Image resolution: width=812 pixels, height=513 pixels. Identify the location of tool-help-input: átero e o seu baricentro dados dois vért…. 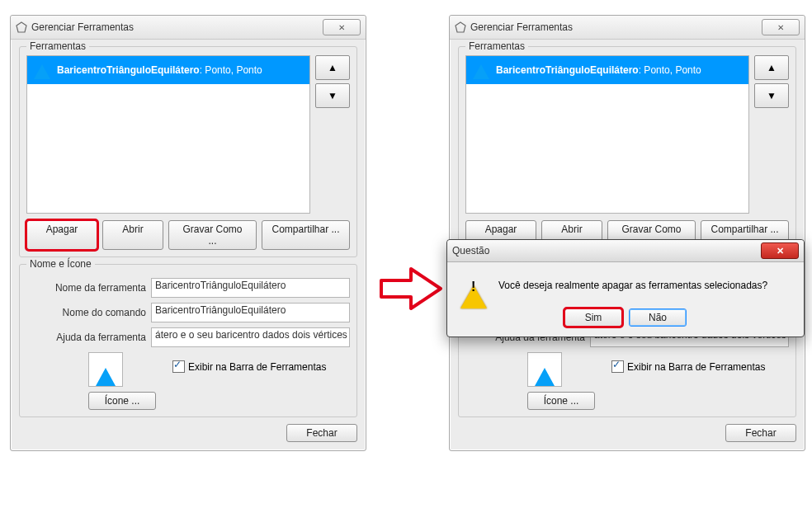
(251, 337).